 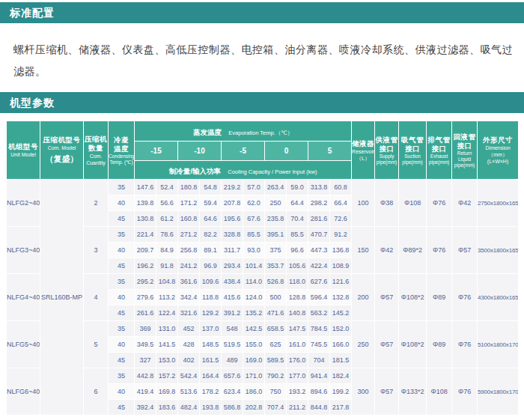 I want to click on capacity-power-value-cell: 124.0, so click(x=255, y=298).